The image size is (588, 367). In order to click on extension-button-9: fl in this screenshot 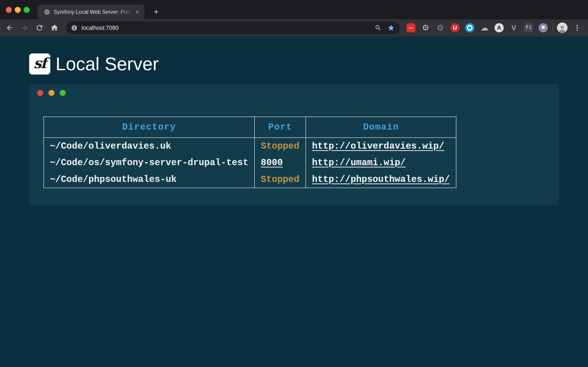, I will do `click(528, 28)`.